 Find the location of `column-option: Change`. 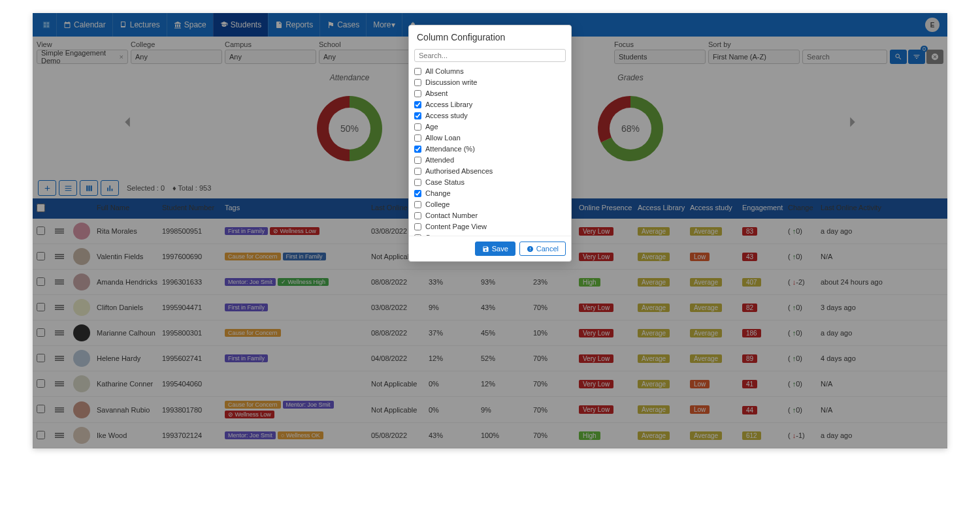

column-option: Change is located at coordinates (490, 193).